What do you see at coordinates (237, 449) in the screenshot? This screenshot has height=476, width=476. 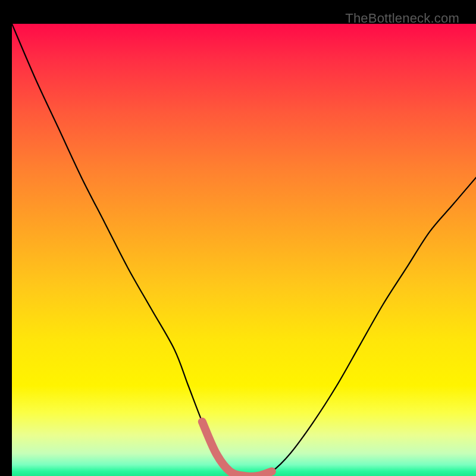 I see `flat-zone-highlight` at bounding box center [237, 449].